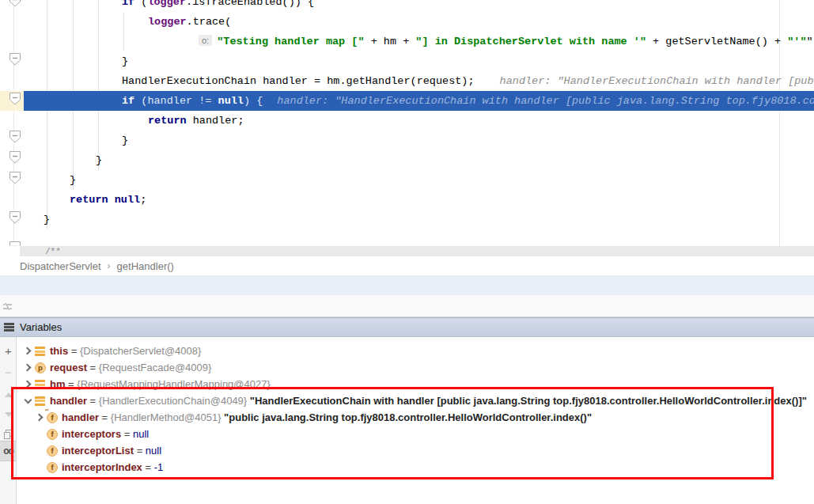 The image size is (814, 504). I want to click on add-watch-button: +, so click(8, 351).